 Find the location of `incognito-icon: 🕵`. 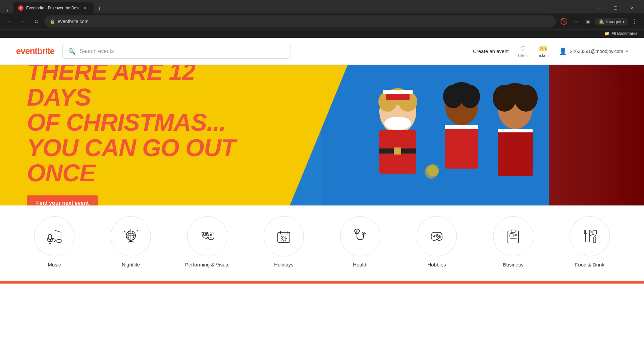

incognito-icon: 🕵 is located at coordinates (601, 21).